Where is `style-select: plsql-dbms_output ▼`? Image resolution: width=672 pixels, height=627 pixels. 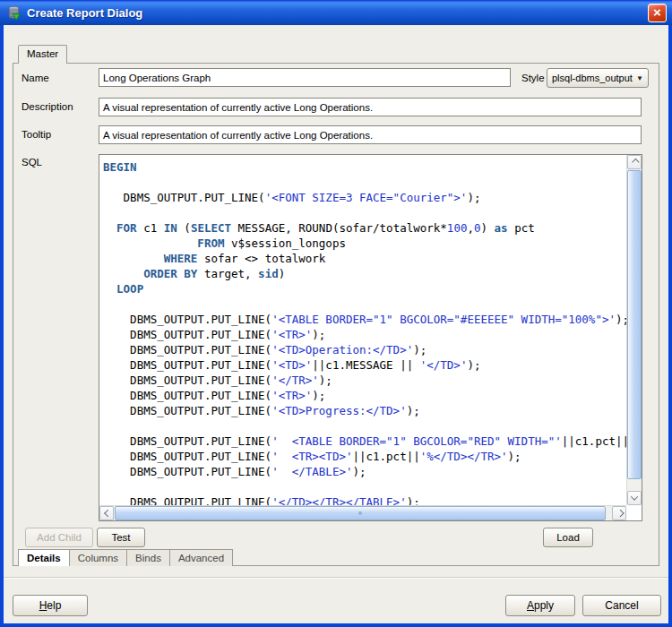
style-select: plsql-dbms_output ▼ is located at coordinates (598, 78).